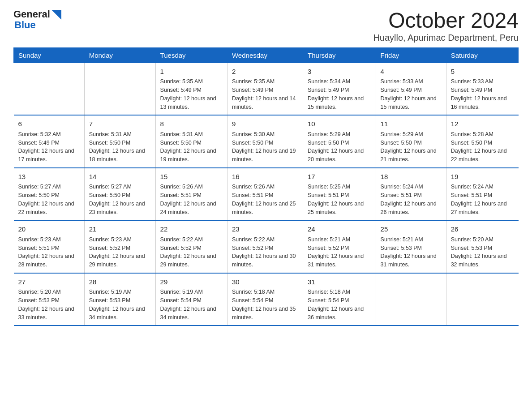 Image resolution: width=532 pixels, height=411 pixels. I want to click on day-number: 23, so click(265, 229).